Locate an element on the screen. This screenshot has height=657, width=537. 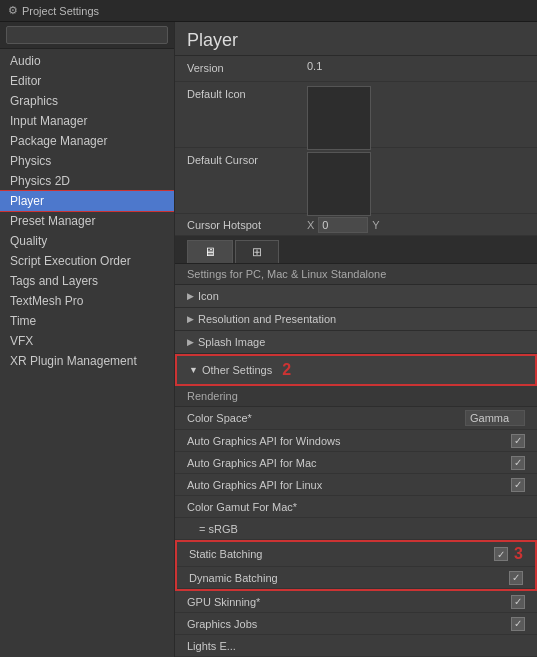
cursor-hotspot-fields: X Y is located at coordinates (344, 225).